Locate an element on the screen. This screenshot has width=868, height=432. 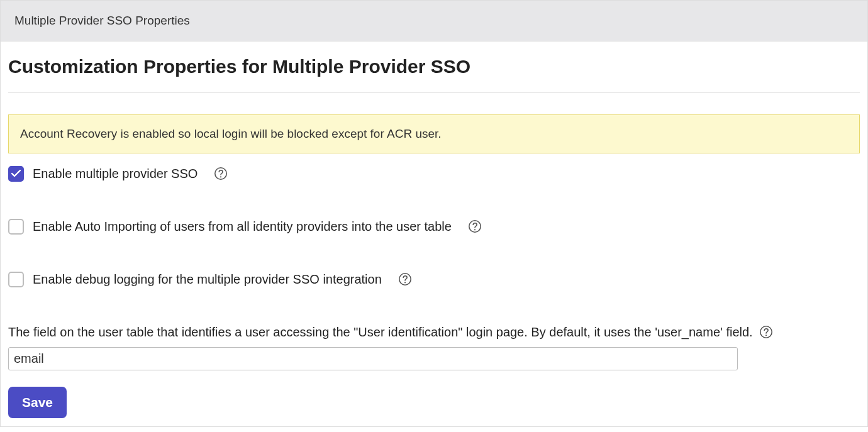
info-alert: Account Recovery is enabled so local log… is located at coordinates (434, 135).